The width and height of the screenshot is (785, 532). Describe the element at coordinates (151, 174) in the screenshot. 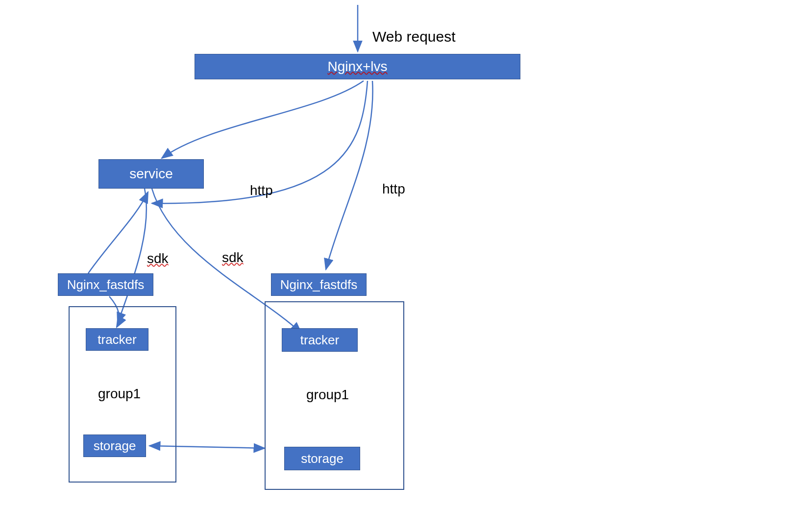

I see `service-text: service` at that location.